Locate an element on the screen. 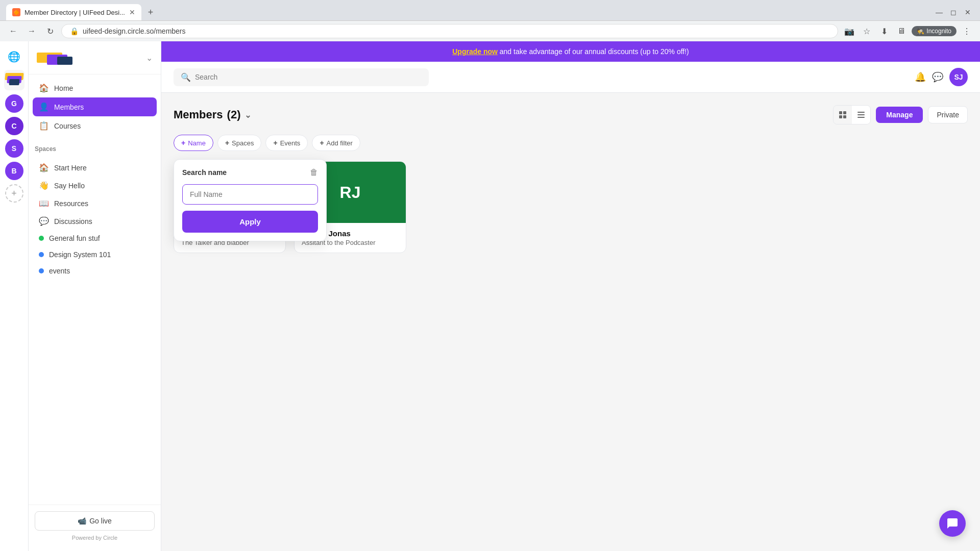 This screenshot has width=980, height=551. sidebar-home-label: Home is located at coordinates (63, 88).